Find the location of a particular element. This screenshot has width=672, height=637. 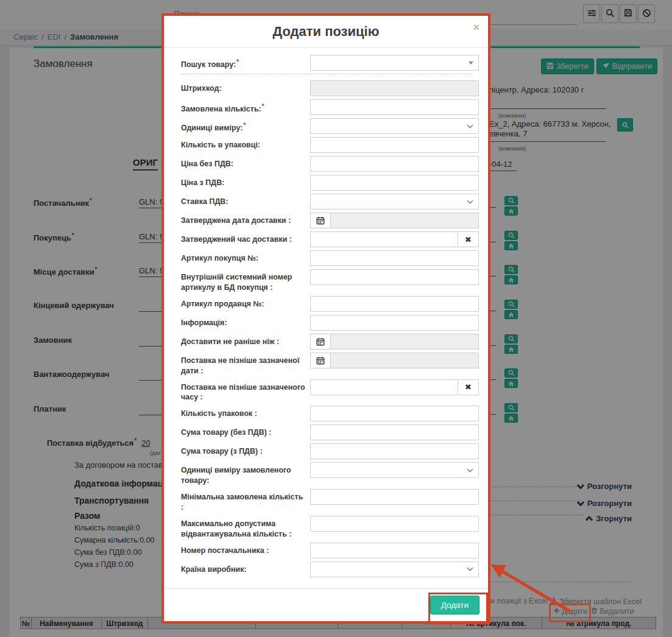

modal-footer: Додати is located at coordinates (326, 605).